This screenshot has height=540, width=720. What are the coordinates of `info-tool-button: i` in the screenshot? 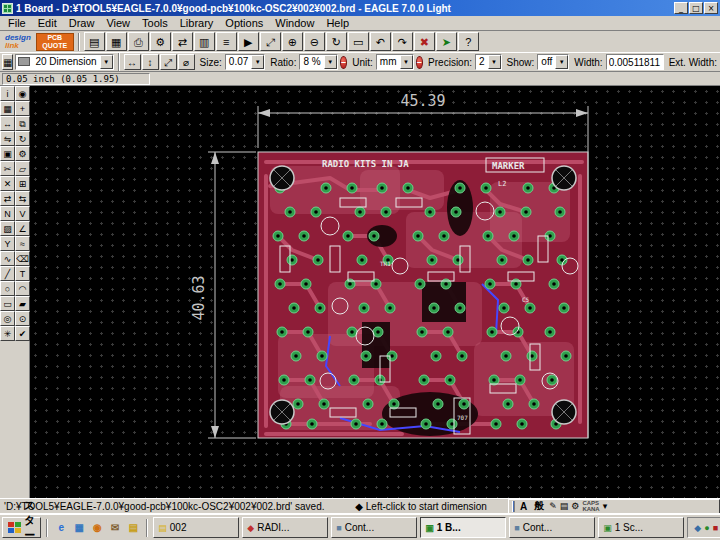 It's located at (8, 94).